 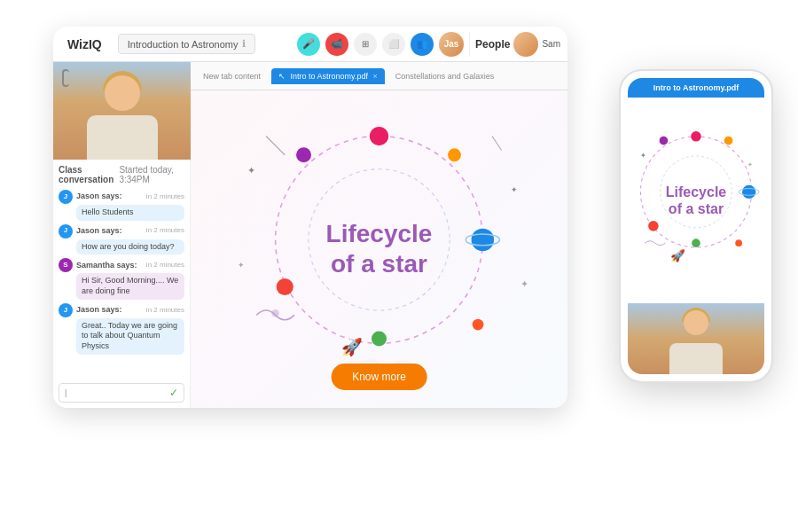 What do you see at coordinates (232, 76) in the screenshot?
I see `tab-label: New tab content` at bounding box center [232, 76].